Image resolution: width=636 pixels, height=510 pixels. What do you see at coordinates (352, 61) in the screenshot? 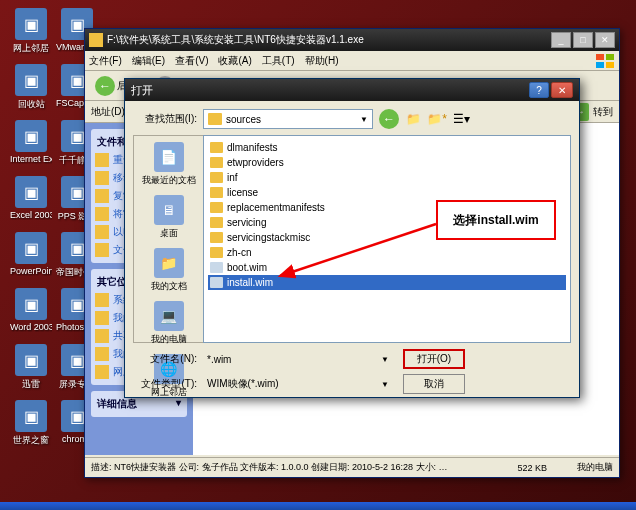
I see `explorer-menubar: 文件(F)编辑(E)查看(V)收藏(A)工具(T)帮助(H)` at bounding box center [352, 61].